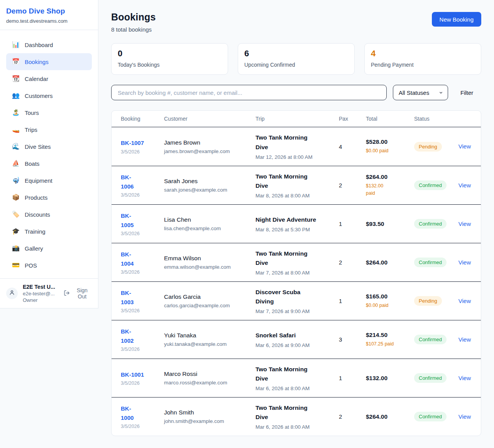 The image size is (494, 448). What do you see at coordinates (297, 224) in the screenshot?
I see `trip-cell: Night Dive Adventure Mar 8, 2026 at 5:30…` at bounding box center [297, 224].